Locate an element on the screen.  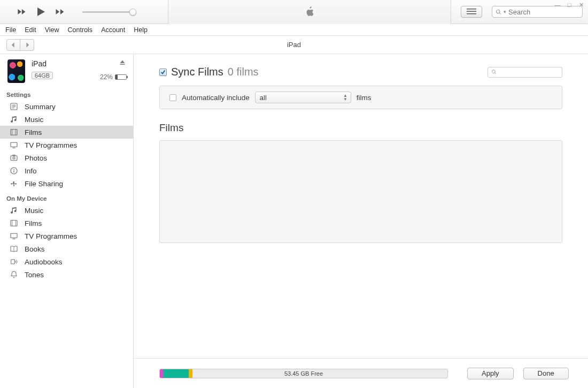
back-button is located at coordinates (13, 45).